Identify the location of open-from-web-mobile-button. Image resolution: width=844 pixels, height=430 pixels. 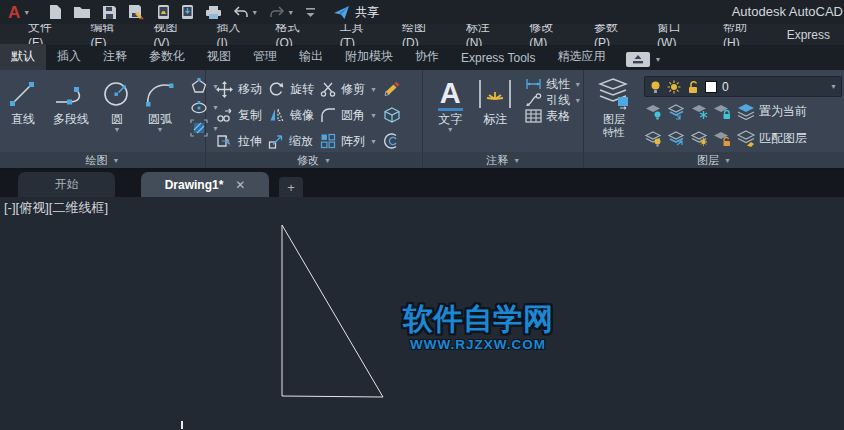
(164, 12).